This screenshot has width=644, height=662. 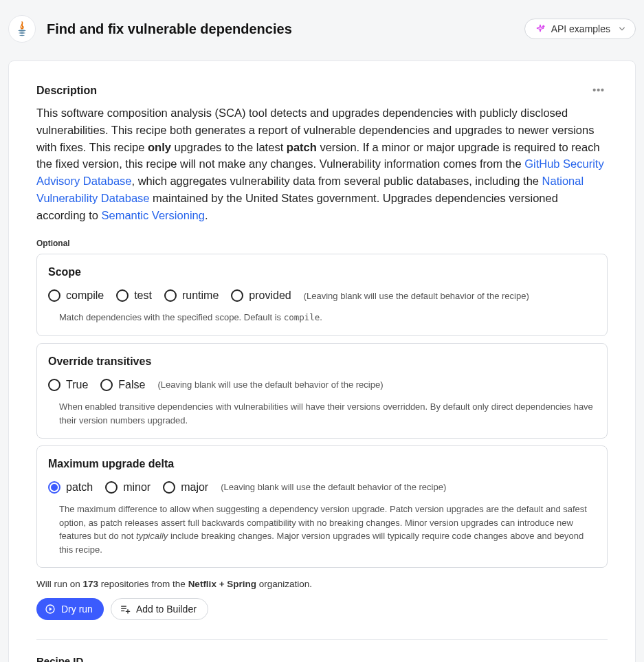 What do you see at coordinates (322, 658) in the screenshot?
I see `recipe-id-label: Recipe ID` at bounding box center [322, 658].